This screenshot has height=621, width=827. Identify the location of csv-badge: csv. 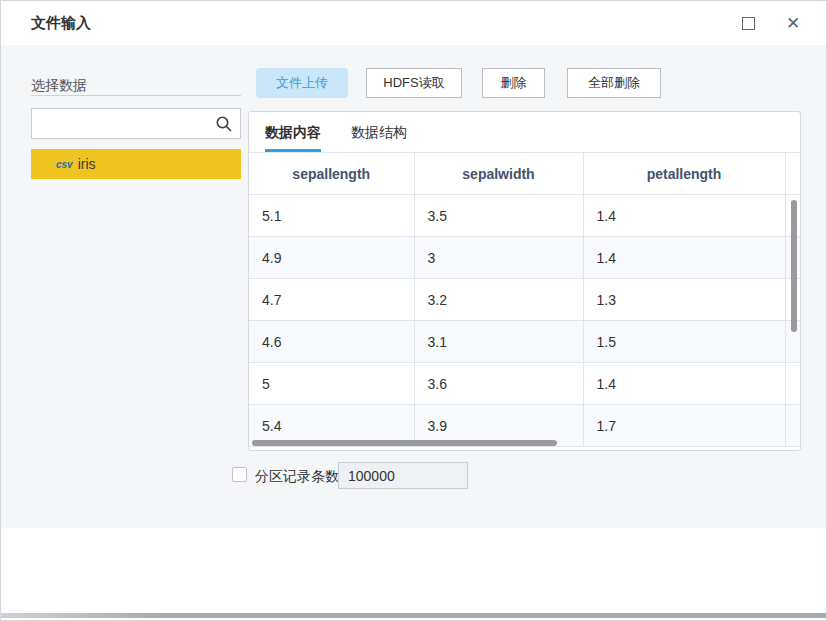
(64, 164).